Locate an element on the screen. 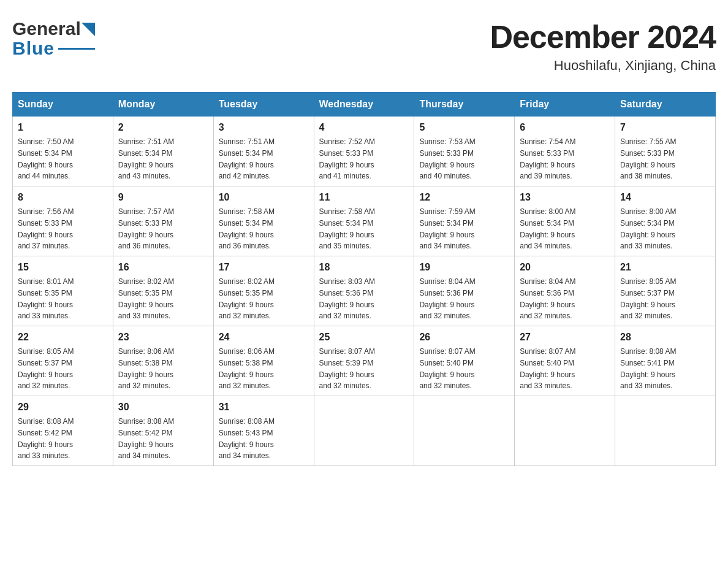  calendar-cell: 17Sunrise: 8:02 AMSunset: 5:35 PMDayligh… is located at coordinates (264, 291).